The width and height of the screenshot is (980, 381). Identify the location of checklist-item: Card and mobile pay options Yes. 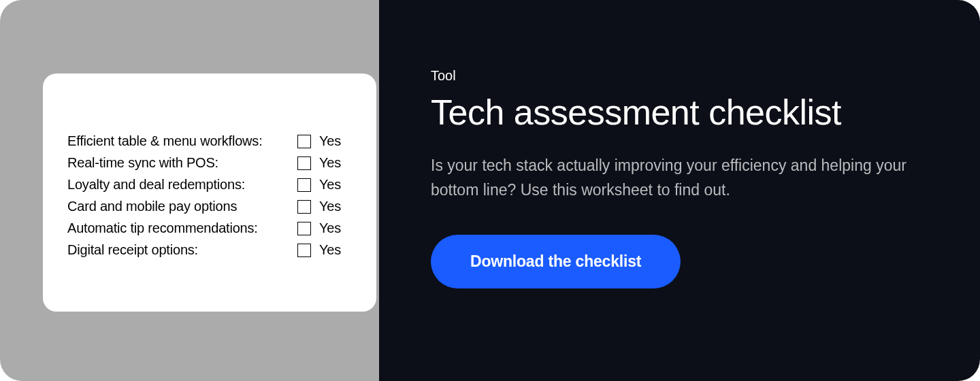
(210, 207).